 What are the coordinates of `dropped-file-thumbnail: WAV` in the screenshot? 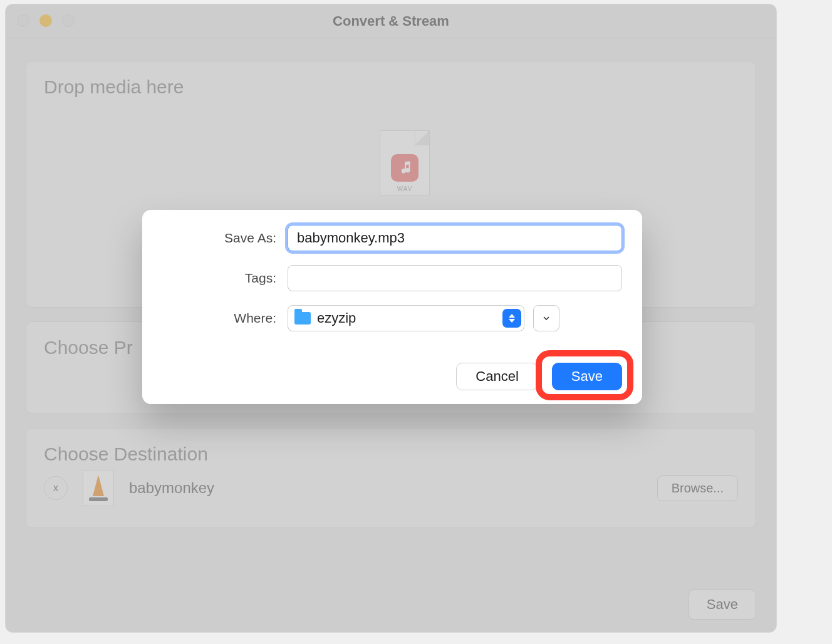 It's located at (405, 163).